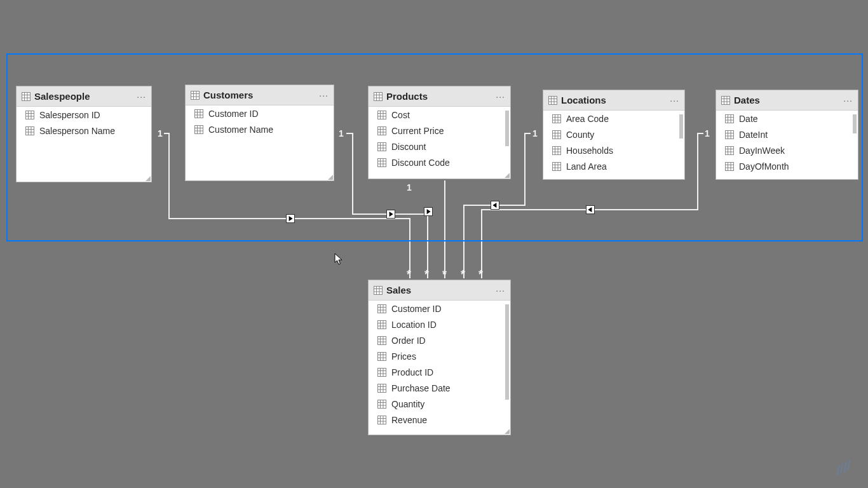 This screenshot has width=868, height=488. Describe the element at coordinates (261, 95) in the screenshot. I see `table-title: Customers` at that location.